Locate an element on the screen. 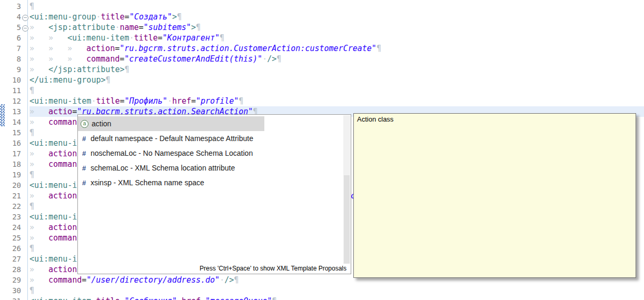 The image size is (644, 300). code-text: »»<ui:menu-item·title="Контрагент"¶ is located at coordinates (337, 38).